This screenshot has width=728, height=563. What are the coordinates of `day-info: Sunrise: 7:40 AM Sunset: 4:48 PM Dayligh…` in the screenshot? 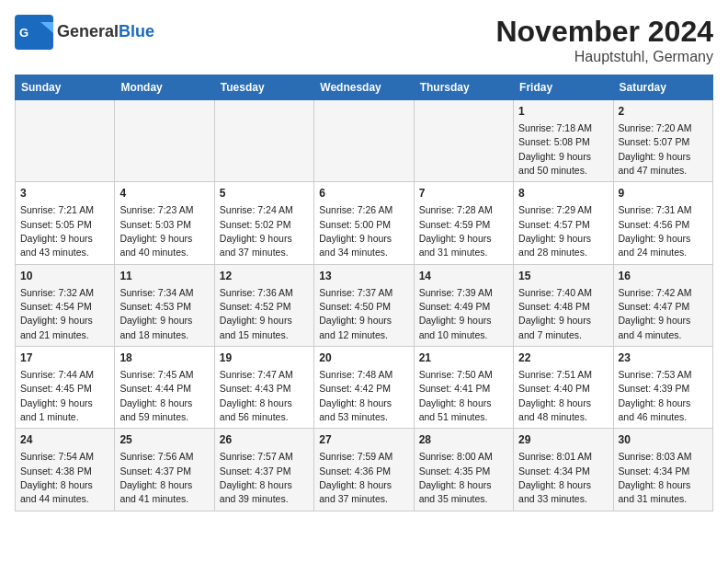 It's located at (555, 314).